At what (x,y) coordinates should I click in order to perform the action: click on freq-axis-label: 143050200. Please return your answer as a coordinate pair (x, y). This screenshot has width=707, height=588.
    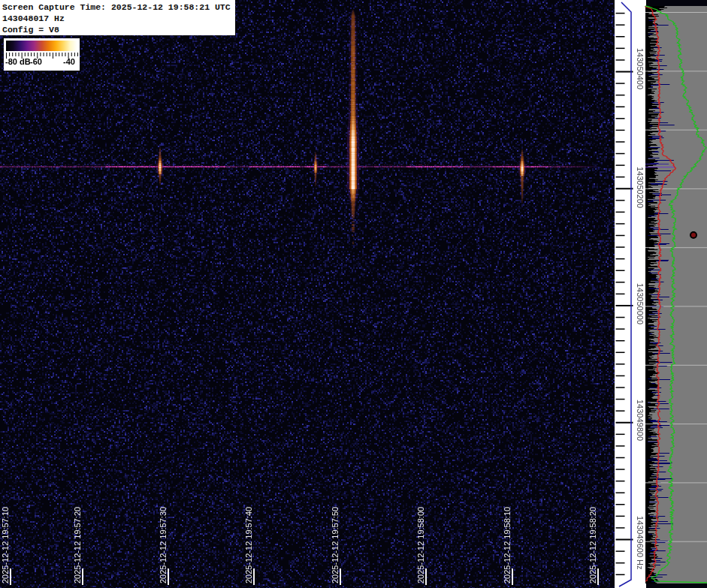
    Looking at the image, I should click on (640, 188).